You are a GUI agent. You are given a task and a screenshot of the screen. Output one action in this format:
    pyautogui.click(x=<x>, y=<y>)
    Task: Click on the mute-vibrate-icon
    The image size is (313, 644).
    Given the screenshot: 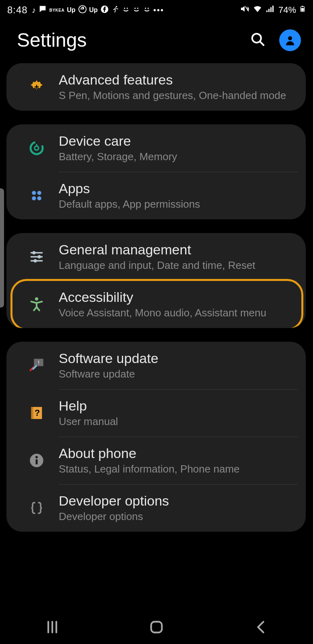 What is the action you would take?
    pyautogui.click(x=245, y=10)
    